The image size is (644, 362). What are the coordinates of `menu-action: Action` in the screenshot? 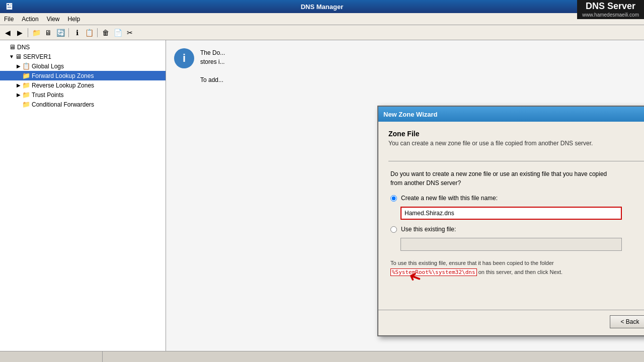 It's located at (30, 19).